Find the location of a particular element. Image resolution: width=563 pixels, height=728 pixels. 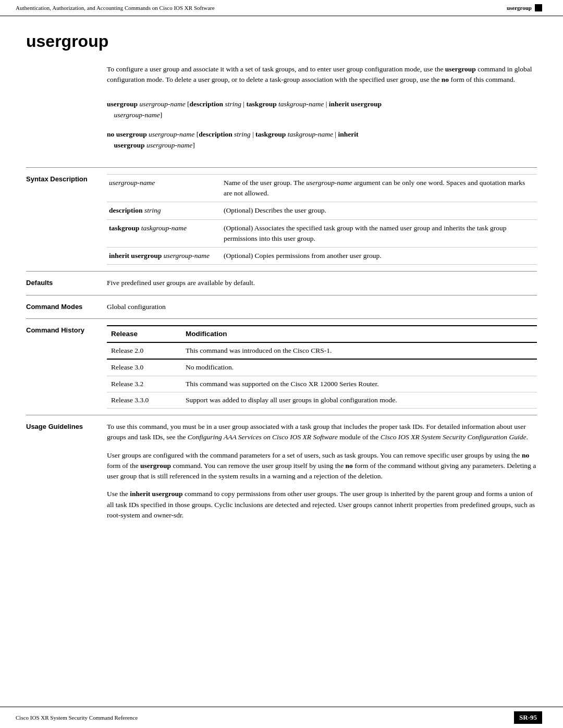

history-modification: No modification. is located at coordinates (359, 367).